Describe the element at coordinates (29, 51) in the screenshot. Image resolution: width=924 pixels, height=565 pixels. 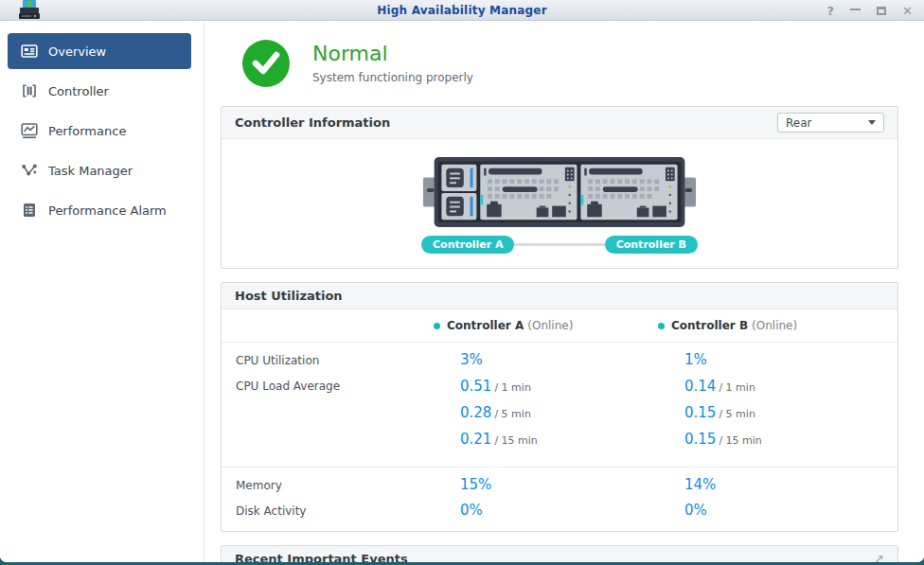
I see `overview-card-icon` at that location.